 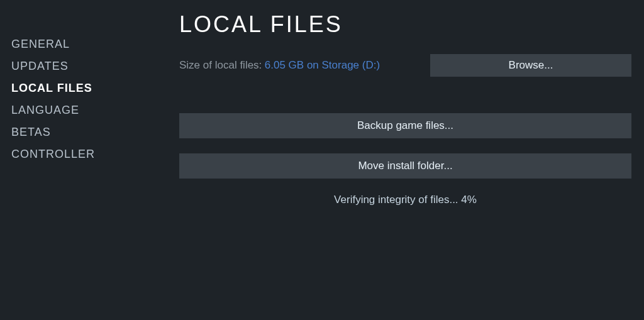 I want to click on sidebar-item-controller: CONTROLLER, so click(x=83, y=155).